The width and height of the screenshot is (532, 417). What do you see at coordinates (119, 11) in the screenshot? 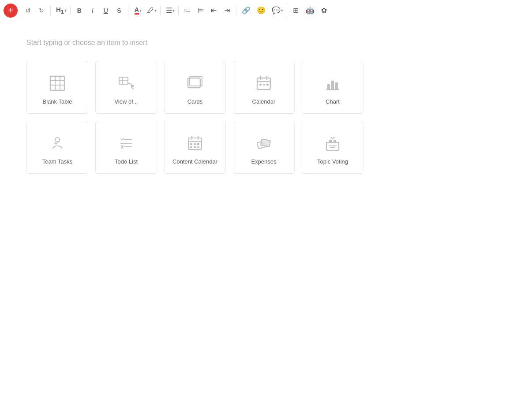
I see `strikethrough-button: S` at bounding box center [119, 11].